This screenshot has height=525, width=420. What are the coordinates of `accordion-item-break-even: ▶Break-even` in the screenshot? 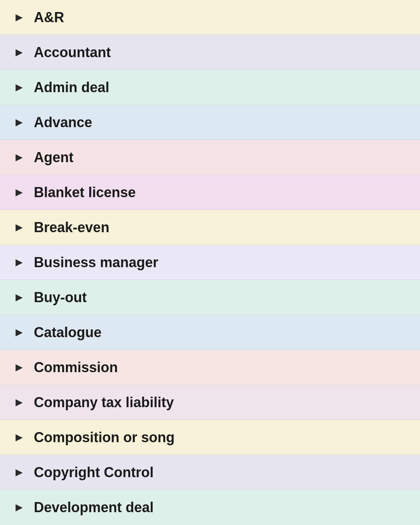 It's located at (210, 228).